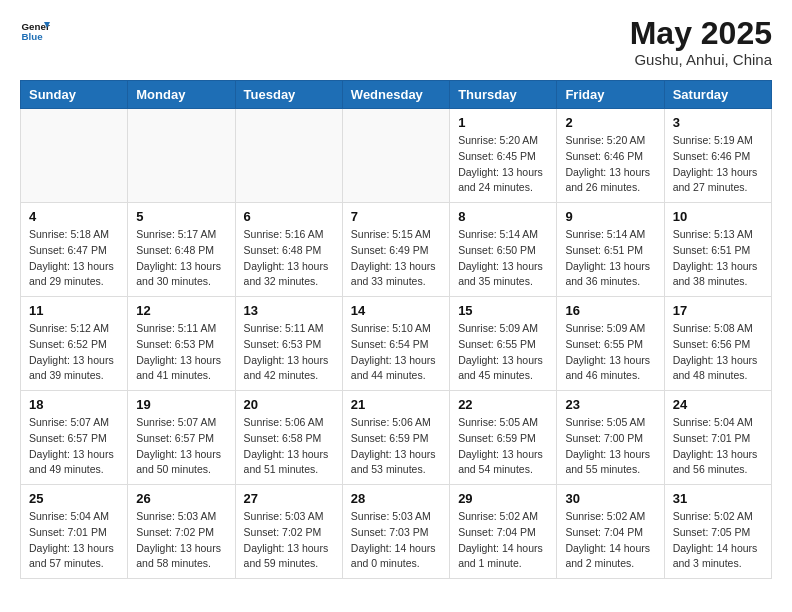 The image size is (792, 612). What do you see at coordinates (182, 95) in the screenshot?
I see `calendar-header-monday: Monday` at bounding box center [182, 95].